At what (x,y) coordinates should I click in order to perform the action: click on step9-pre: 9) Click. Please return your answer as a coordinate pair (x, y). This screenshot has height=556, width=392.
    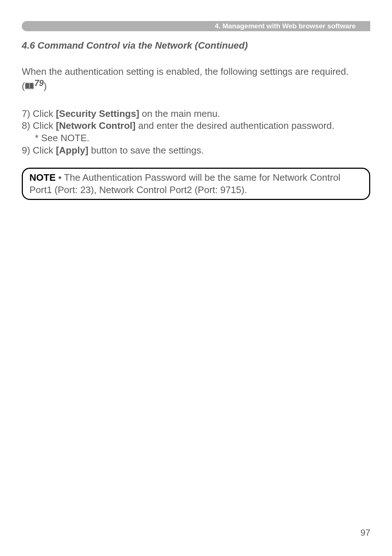
    Looking at the image, I should click on (39, 150).